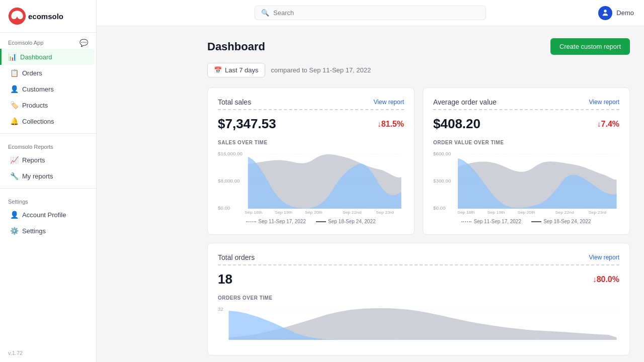  I want to click on svg-text: 32, so click(220, 309).